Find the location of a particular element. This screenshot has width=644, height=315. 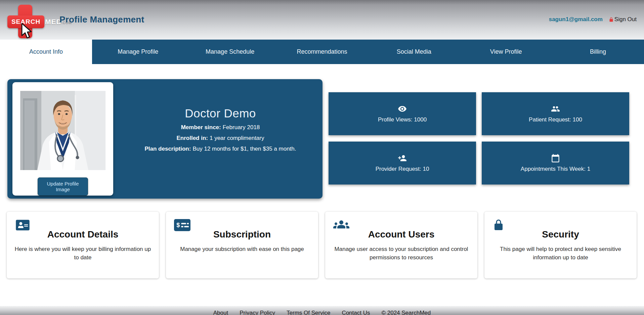

account-users-card: Account Users Manage user access to your… is located at coordinates (401, 245).